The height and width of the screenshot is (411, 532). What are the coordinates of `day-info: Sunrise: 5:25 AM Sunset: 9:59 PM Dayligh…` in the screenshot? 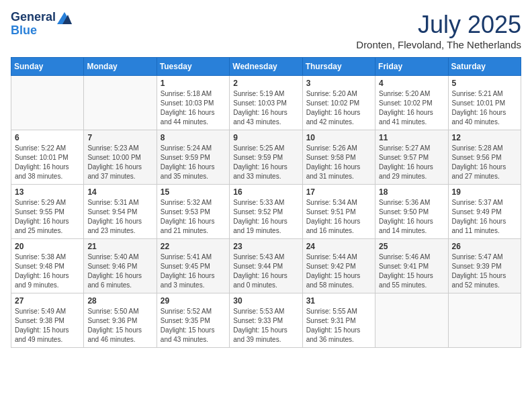 It's located at (266, 163).